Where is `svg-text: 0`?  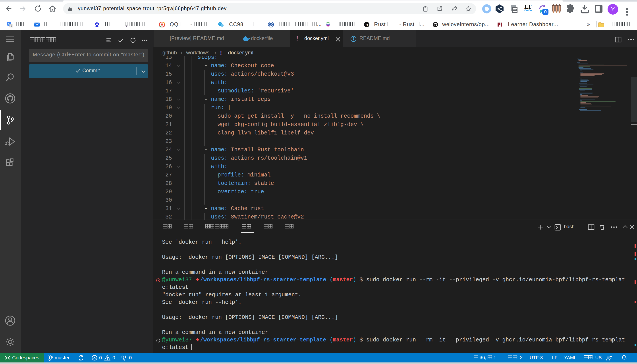 svg-text: 0 is located at coordinates (545, 12).